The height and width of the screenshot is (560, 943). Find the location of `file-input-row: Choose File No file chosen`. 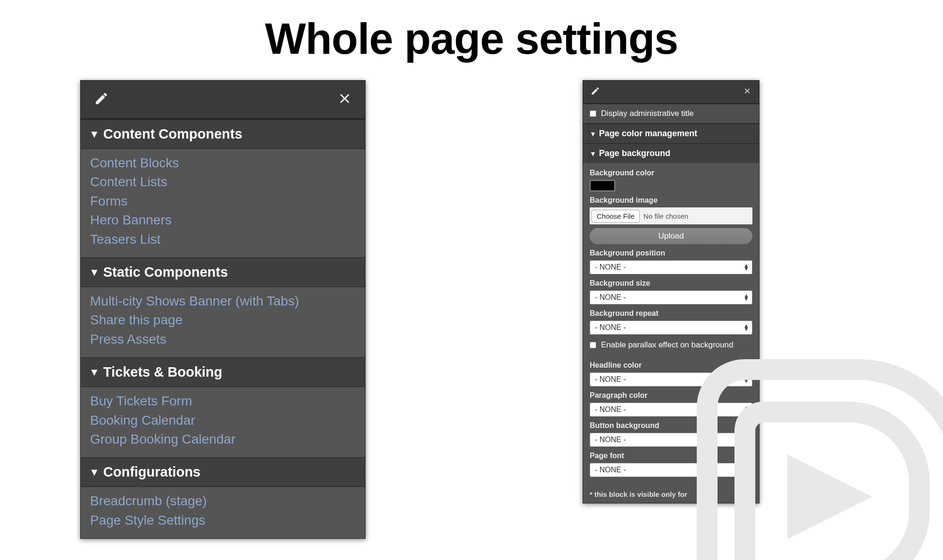

file-input-row: Choose File No file chosen is located at coordinates (671, 216).